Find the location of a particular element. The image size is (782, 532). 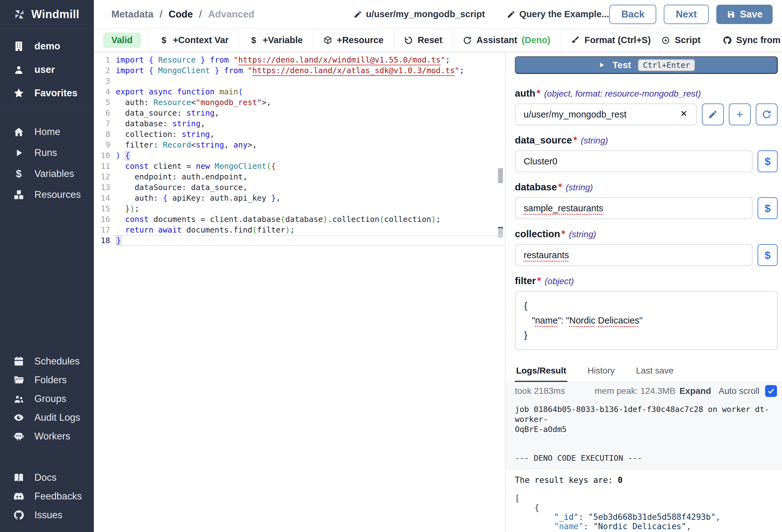

github-icon is located at coordinates (727, 40).